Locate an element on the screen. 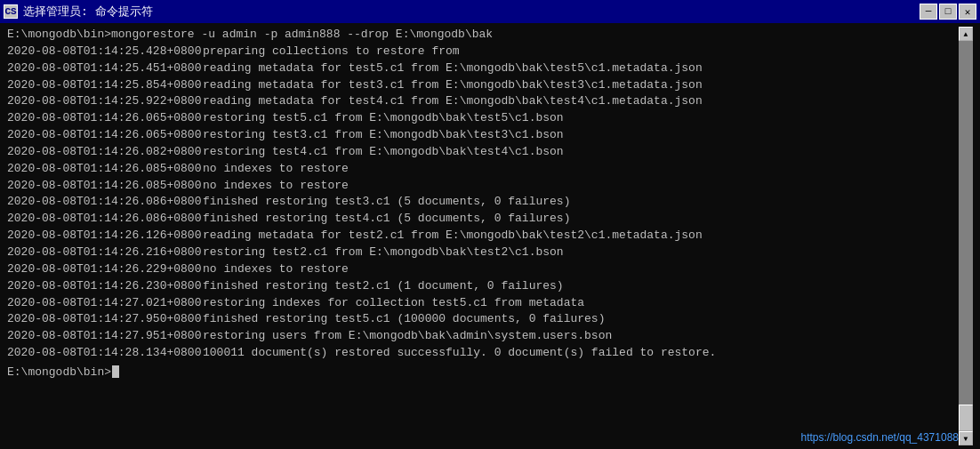 The height and width of the screenshot is (449, 980). title-bar: CS 选择管理员: 命令提示符 ─ □ ✕ is located at coordinates (490, 12).